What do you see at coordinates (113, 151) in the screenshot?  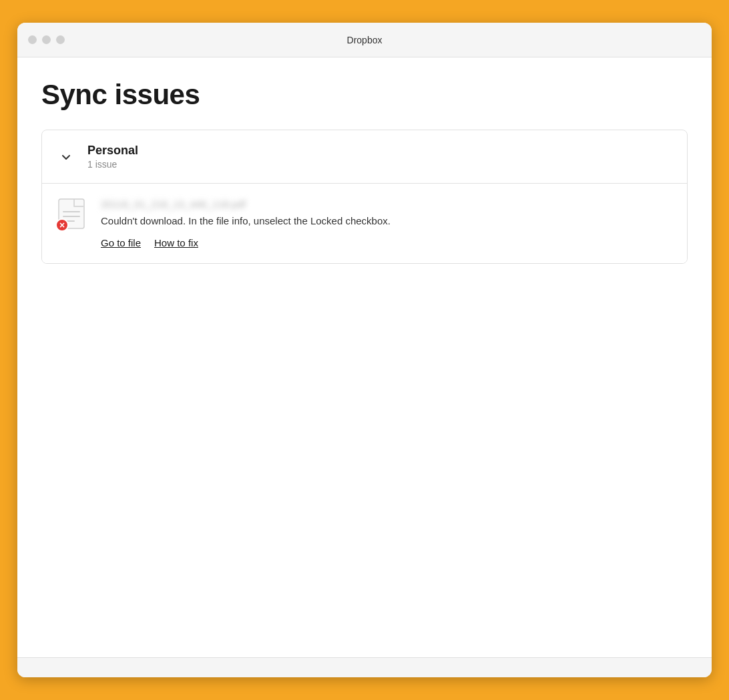 I see `account-name: Personal` at bounding box center [113, 151].